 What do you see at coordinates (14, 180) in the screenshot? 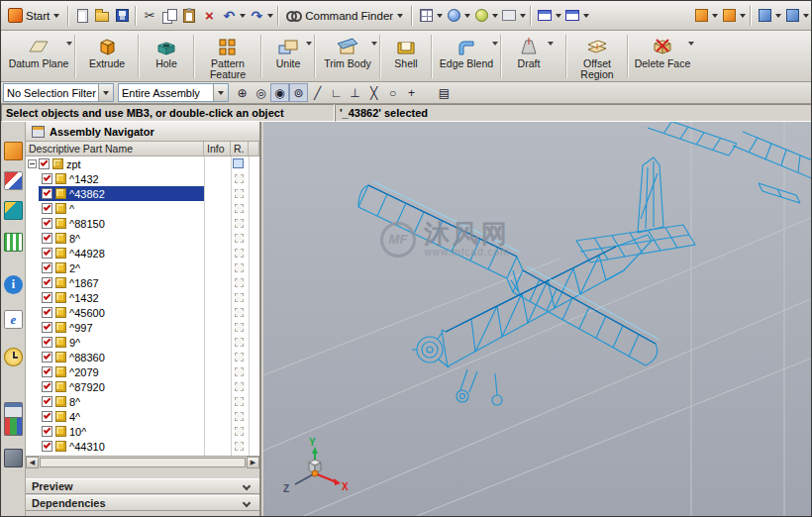
I see `constraint-navigator-icon` at bounding box center [14, 180].